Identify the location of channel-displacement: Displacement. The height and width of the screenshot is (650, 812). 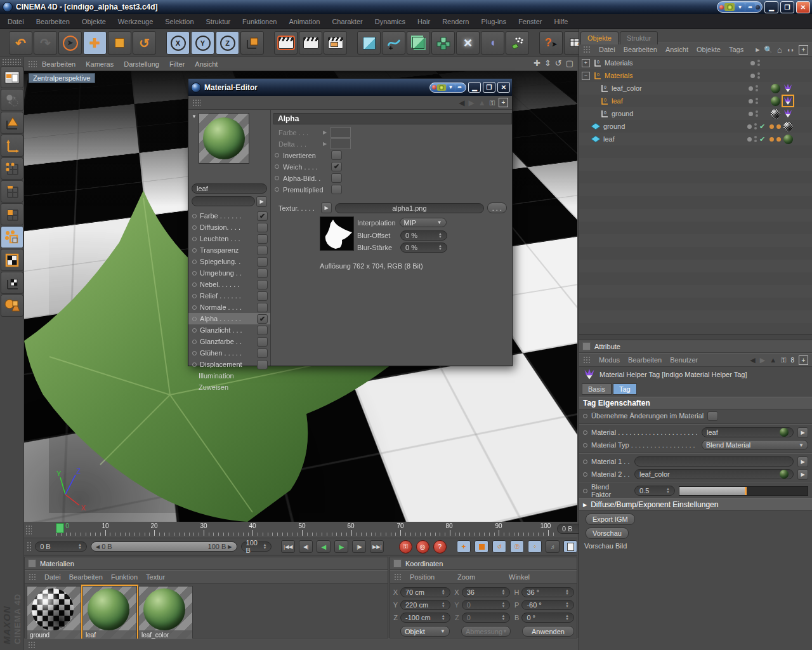
(230, 364).